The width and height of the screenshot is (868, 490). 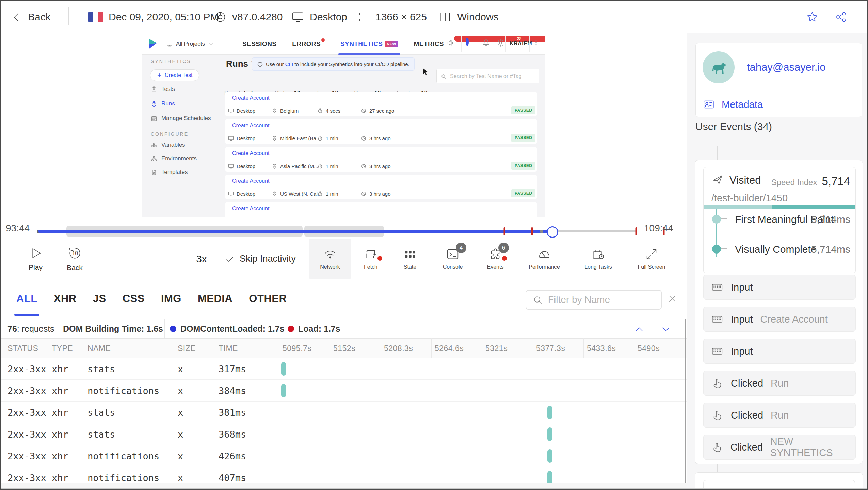 I want to click on dcl-dot, so click(x=173, y=329).